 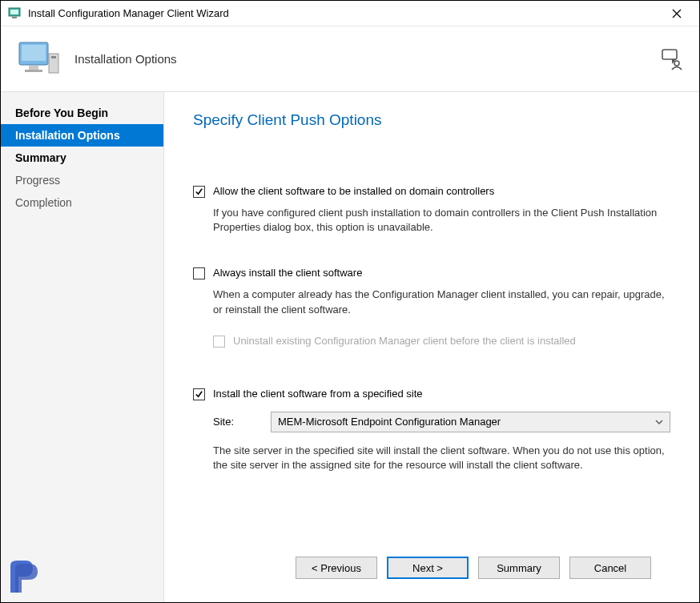 I want to click on checkbox-allow-domain-controllers, so click(x=199, y=192).